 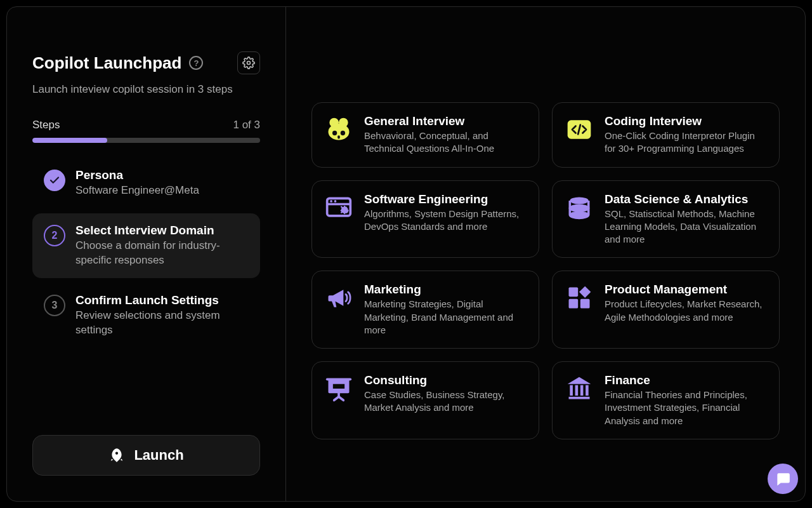 I want to click on presentation-icon, so click(x=339, y=389).